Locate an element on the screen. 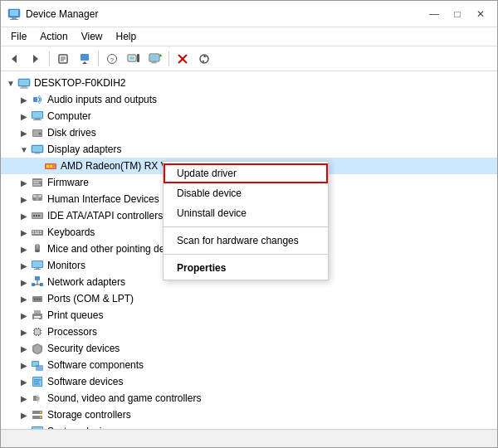  list-item: ▶ Processors is located at coordinates (249, 332).